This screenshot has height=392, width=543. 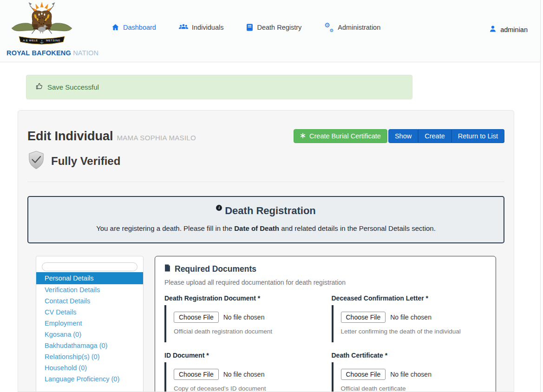 I want to click on documents-title: Required Documents, so click(x=325, y=269).